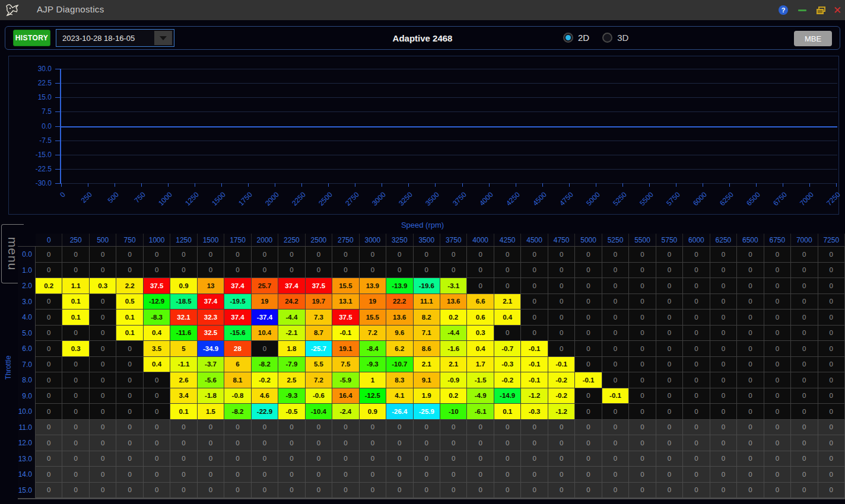  Describe the element at coordinates (237, 365) in the screenshot. I see `table-cell: 6` at that location.